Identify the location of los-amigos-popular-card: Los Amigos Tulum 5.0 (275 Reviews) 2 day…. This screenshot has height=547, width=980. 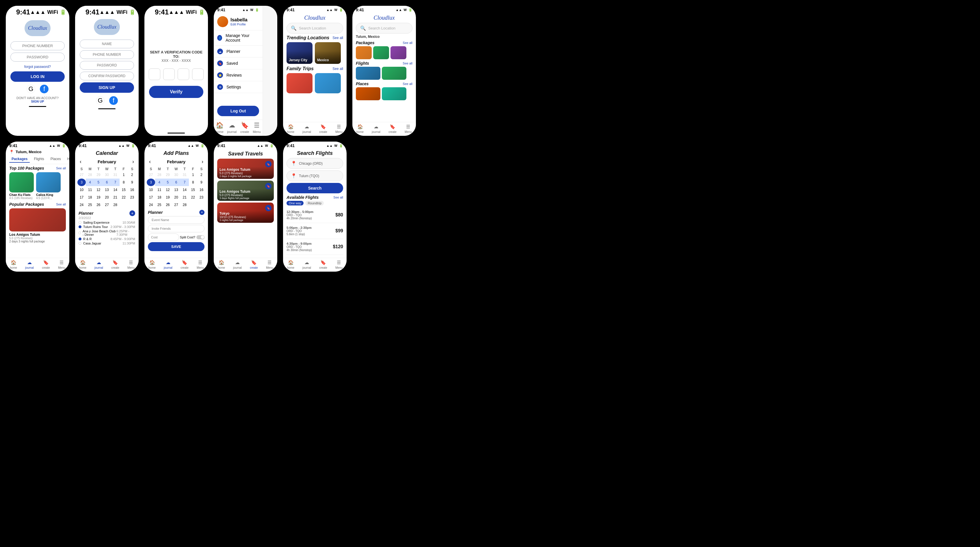
(37, 226).